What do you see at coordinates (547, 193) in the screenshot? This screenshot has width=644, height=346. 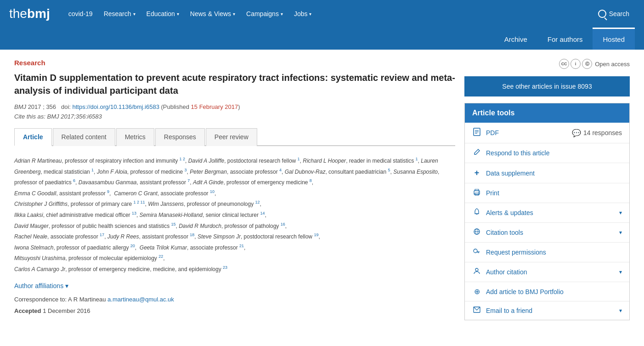 I see `tool-print: Print` at bounding box center [547, 193].